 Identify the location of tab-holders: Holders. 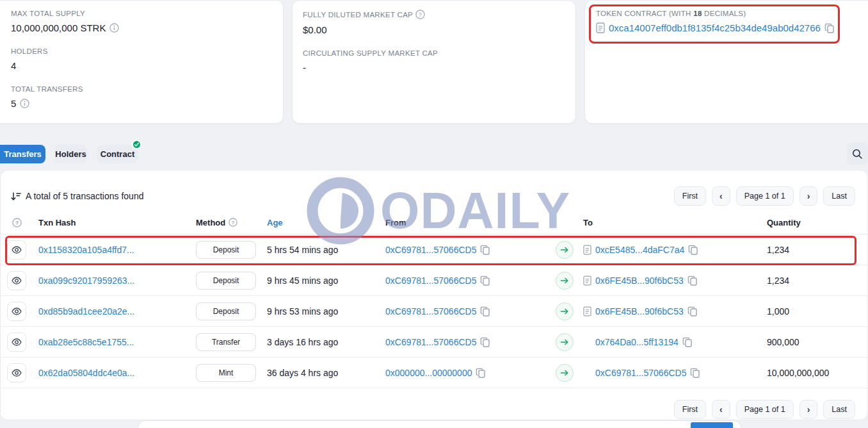
(70, 154).